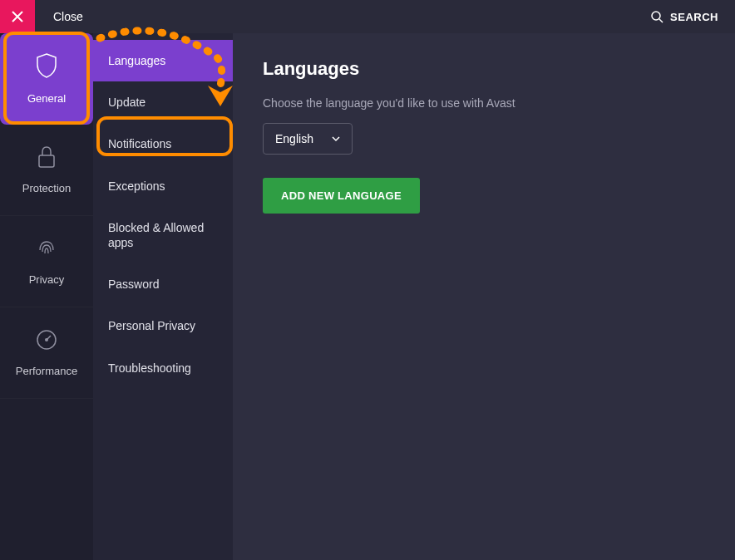 The image size is (735, 560). Describe the element at coordinates (47, 250) in the screenshot. I see `fingerprint-icon` at that location.